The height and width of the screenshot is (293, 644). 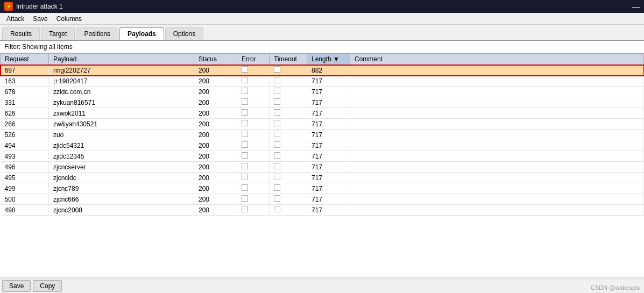 I want to click on cell-payload: |+19820417, so click(x=122, y=81).